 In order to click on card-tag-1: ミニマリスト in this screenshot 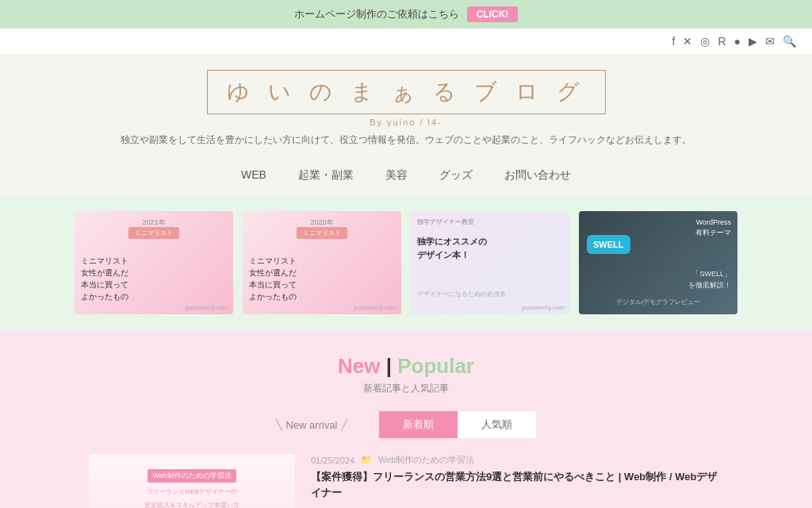, I will do `click(154, 233)`.